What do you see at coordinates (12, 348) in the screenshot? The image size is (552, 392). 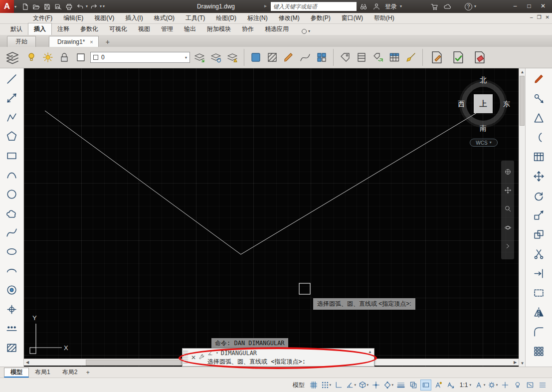 I see `hatch-tool-icon` at bounding box center [12, 348].